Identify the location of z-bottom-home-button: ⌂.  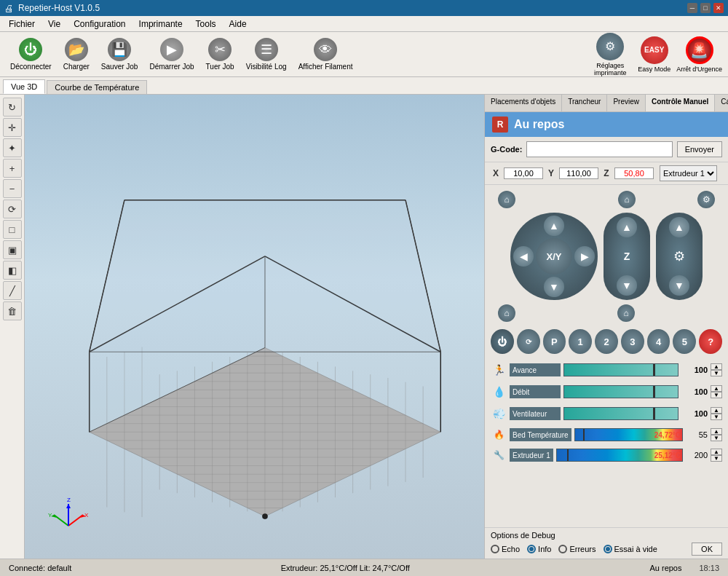
(626, 313).